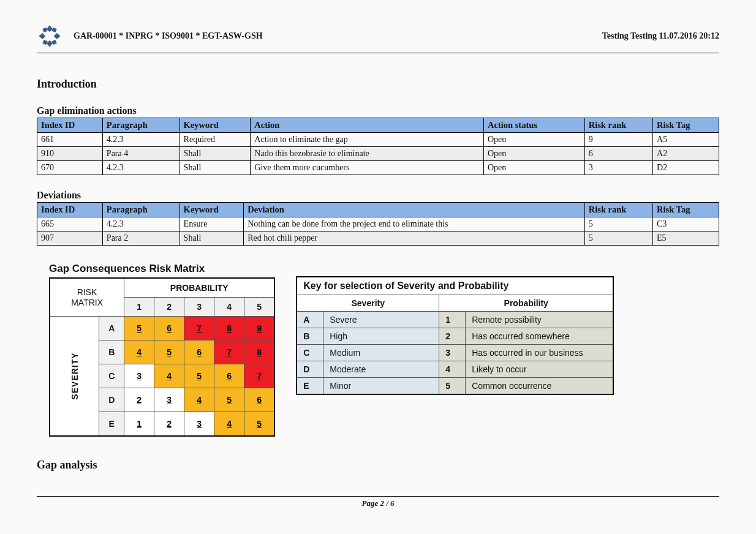 The image size is (756, 534). I want to click on table-cell: Red hot chili pepper, so click(414, 239).